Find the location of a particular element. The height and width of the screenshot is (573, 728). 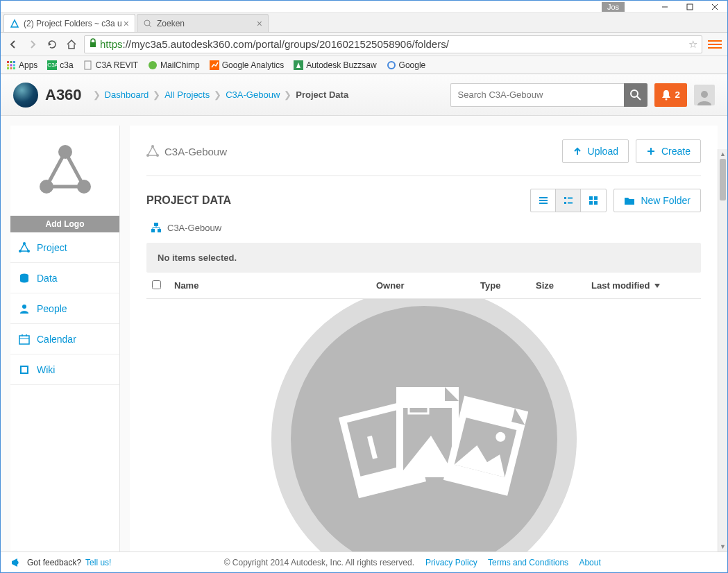

breadcrumb: ❯ Dashboard ❯ All Projects ❯ C3A-Gebouw … is located at coordinates (221, 94).